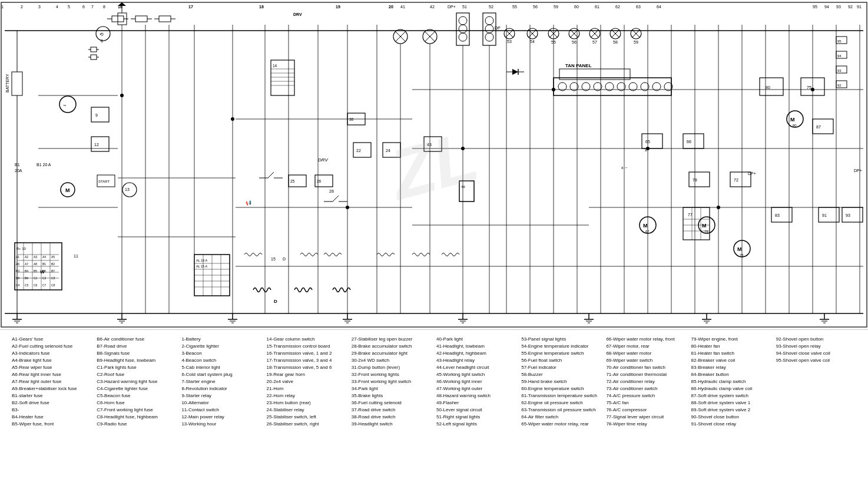 This screenshot has height=502, width=868. I want to click on svg-text: START, so click(104, 181).